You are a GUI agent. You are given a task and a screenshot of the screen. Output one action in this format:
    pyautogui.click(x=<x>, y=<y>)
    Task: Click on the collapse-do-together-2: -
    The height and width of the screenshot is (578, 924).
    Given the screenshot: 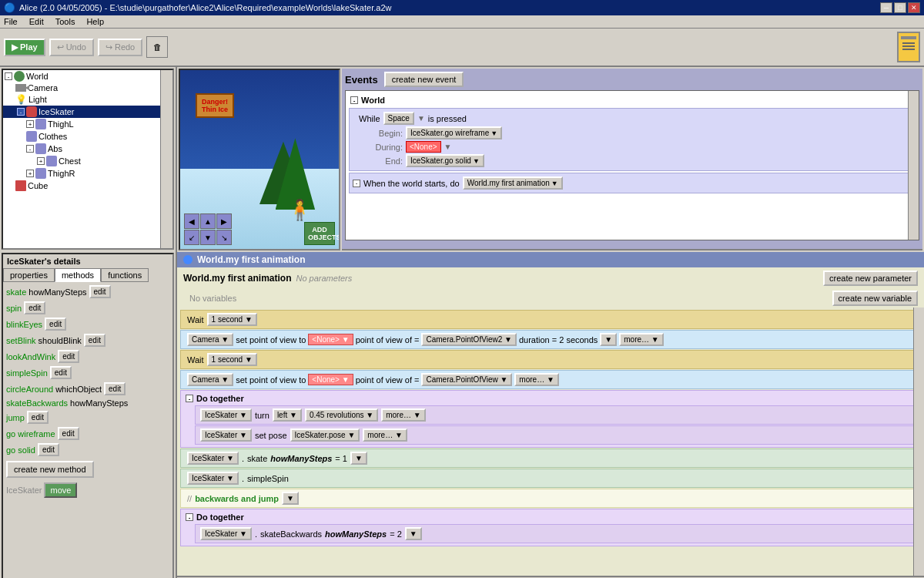 What is the action you would take?
    pyautogui.click(x=189, y=517)
    